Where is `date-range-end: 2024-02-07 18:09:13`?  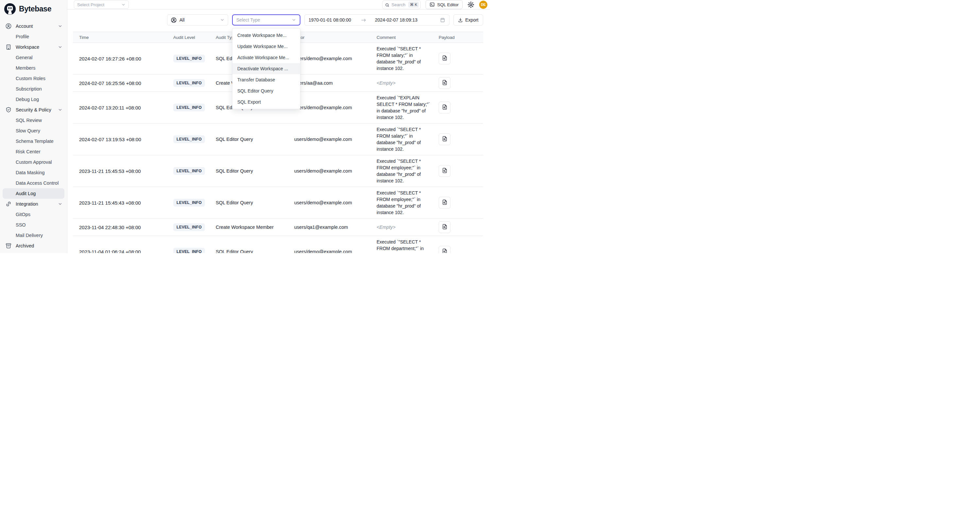 date-range-end: 2024-02-07 18:09:13 is located at coordinates (396, 20).